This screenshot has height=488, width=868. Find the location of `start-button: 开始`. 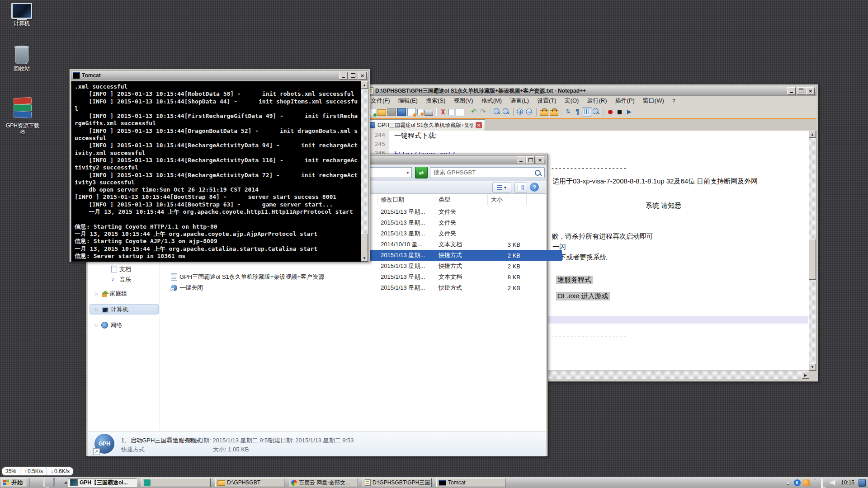

start-button: 开始 is located at coordinates (14, 483).